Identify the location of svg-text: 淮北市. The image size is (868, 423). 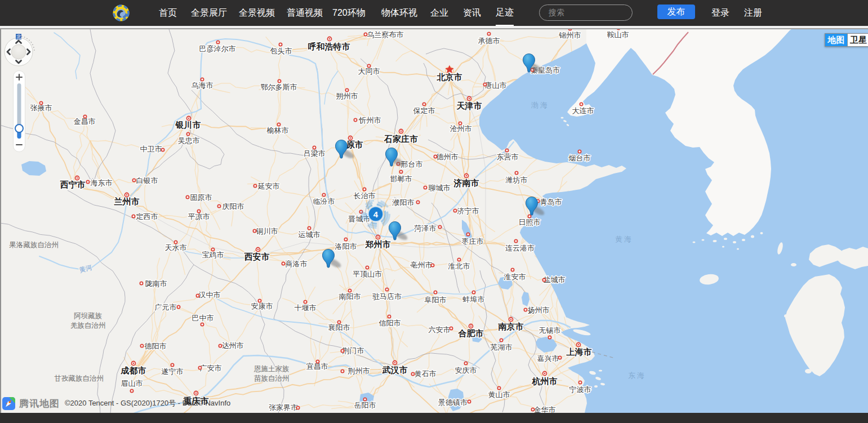
(459, 266).